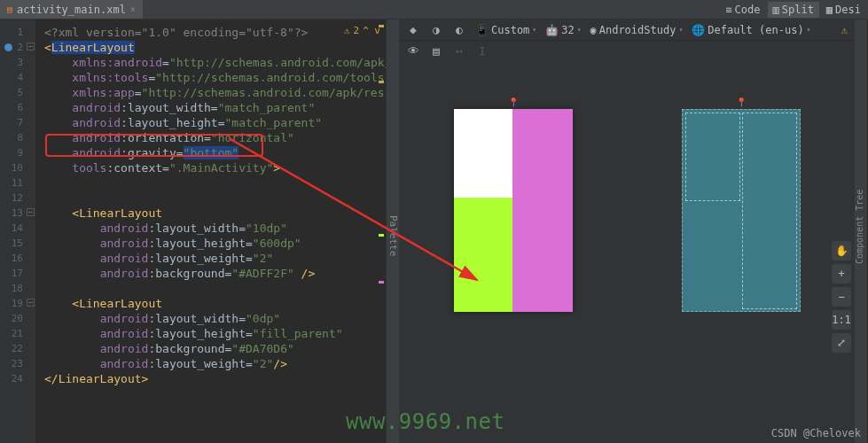  What do you see at coordinates (10, 9) in the screenshot?
I see `xml-file-icon: ▤` at bounding box center [10, 9].